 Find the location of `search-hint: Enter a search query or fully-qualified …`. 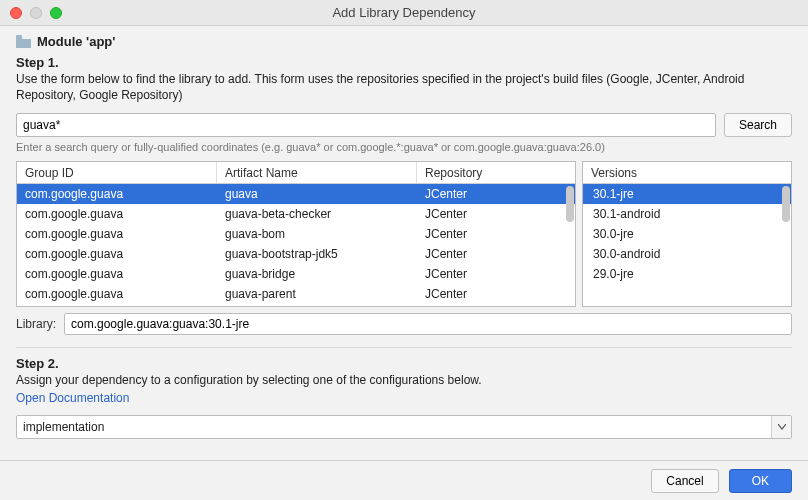

search-hint: Enter a search query or fully-qualified … is located at coordinates (404, 147).